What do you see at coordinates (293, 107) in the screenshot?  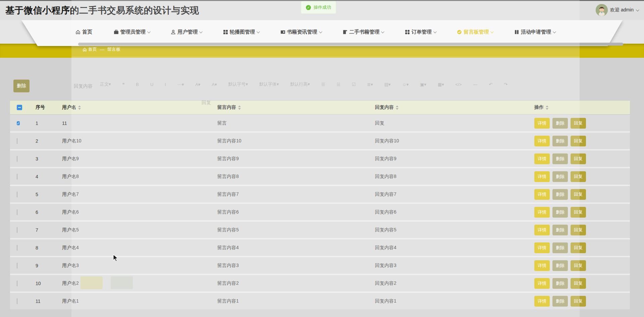 I see `header-message: 留言内容` at bounding box center [293, 107].